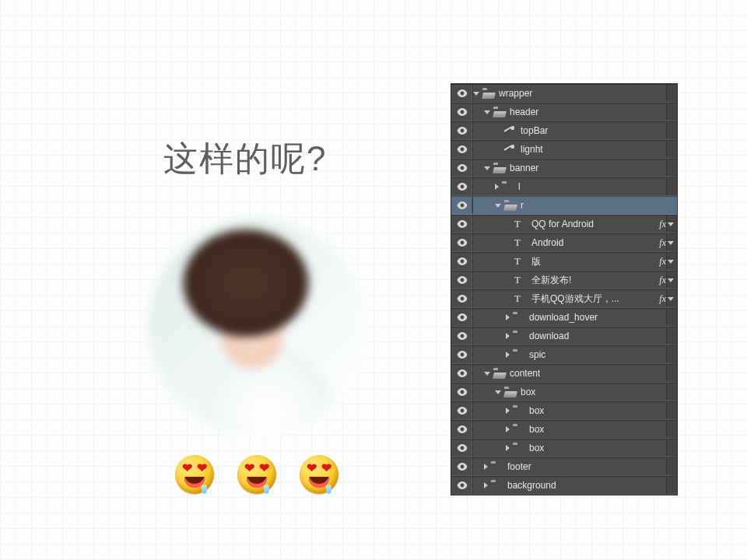  What do you see at coordinates (524, 373) in the screenshot?
I see `layer-label: content` at bounding box center [524, 373].